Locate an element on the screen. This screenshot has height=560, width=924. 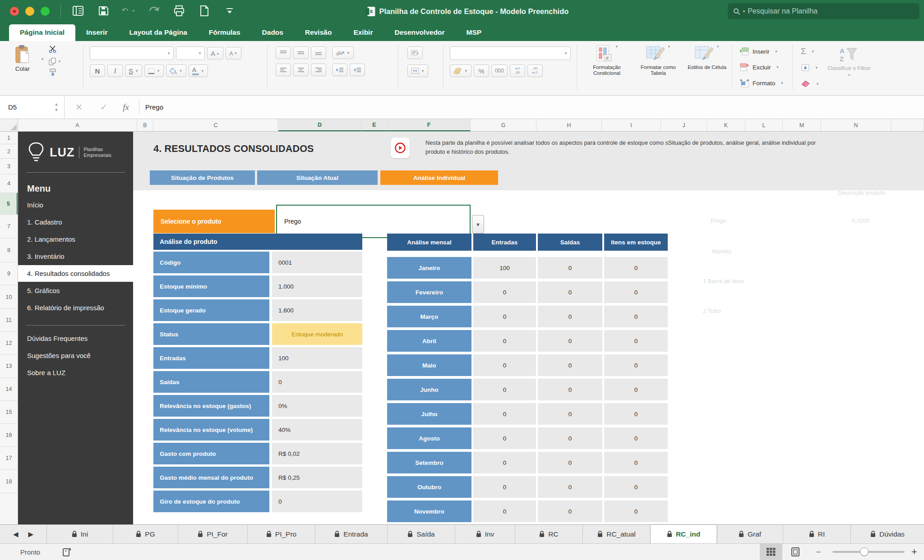
column-header: A is located at coordinates (78, 125).